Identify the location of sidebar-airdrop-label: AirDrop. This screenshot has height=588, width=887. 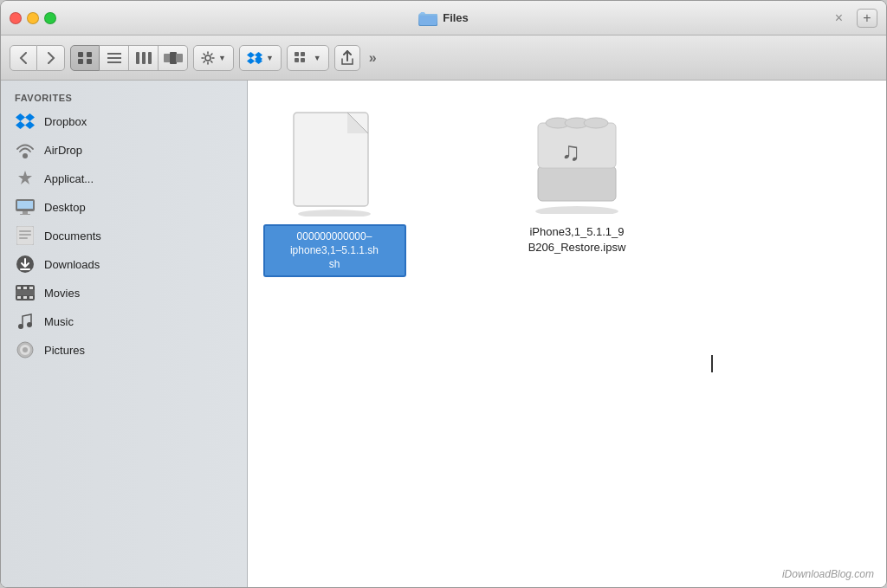
(63, 151).